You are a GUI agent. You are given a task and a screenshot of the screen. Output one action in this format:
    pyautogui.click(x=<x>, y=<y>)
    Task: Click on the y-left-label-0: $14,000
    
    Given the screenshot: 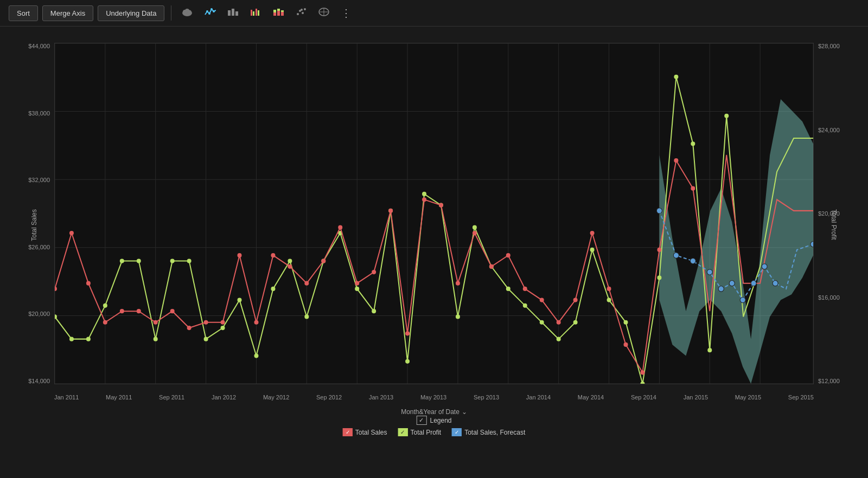 What is the action you would take?
    pyautogui.click(x=39, y=381)
    